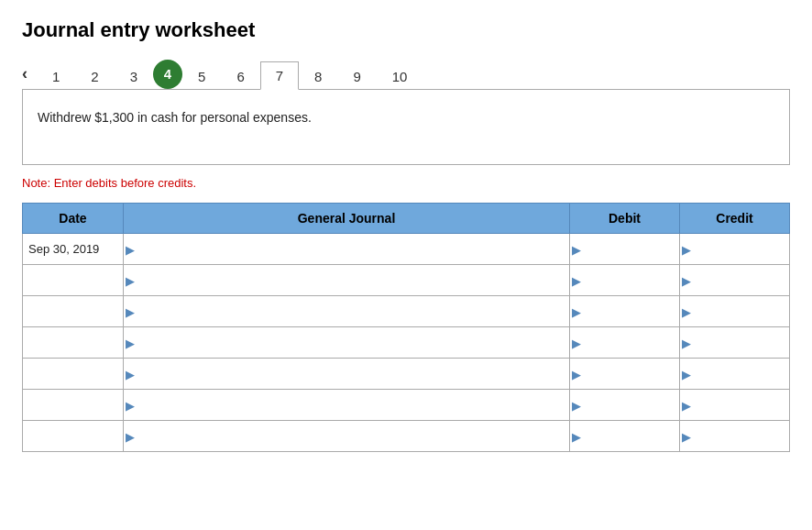  I want to click on debit-arrow-5: ▶, so click(576, 374).